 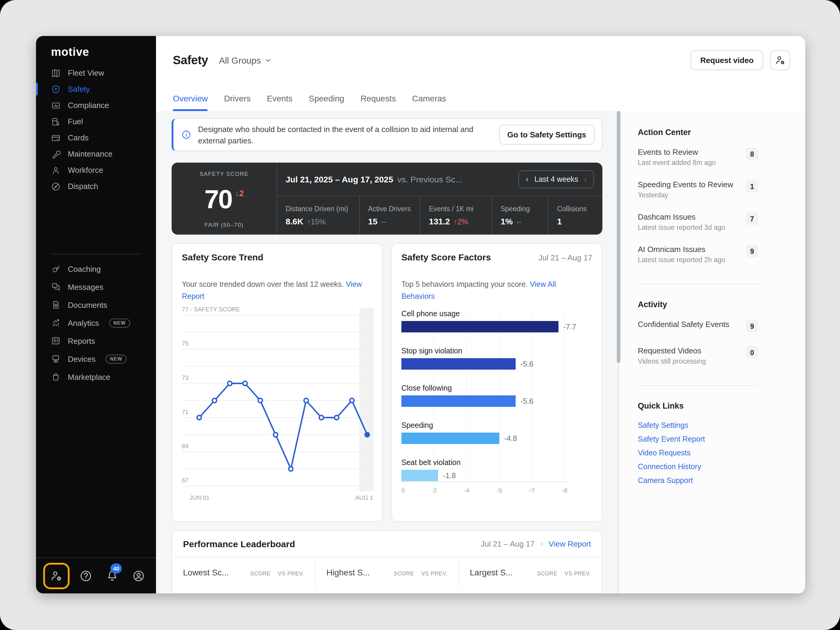 I want to click on sidebar-item-coaching: Coaching, so click(x=96, y=269).